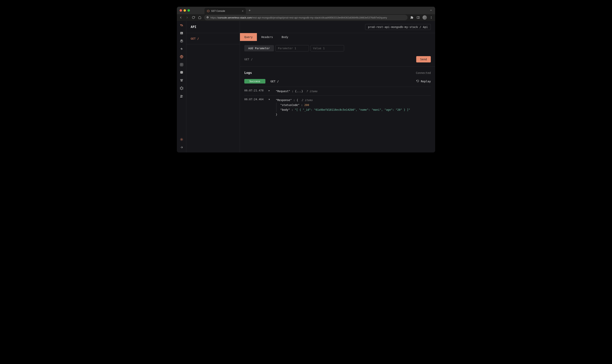 The height and width of the screenshot is (364, 612). Describe the element at coordinates (182, 49) in the screenshot. I see `lightning-icon` at that location.